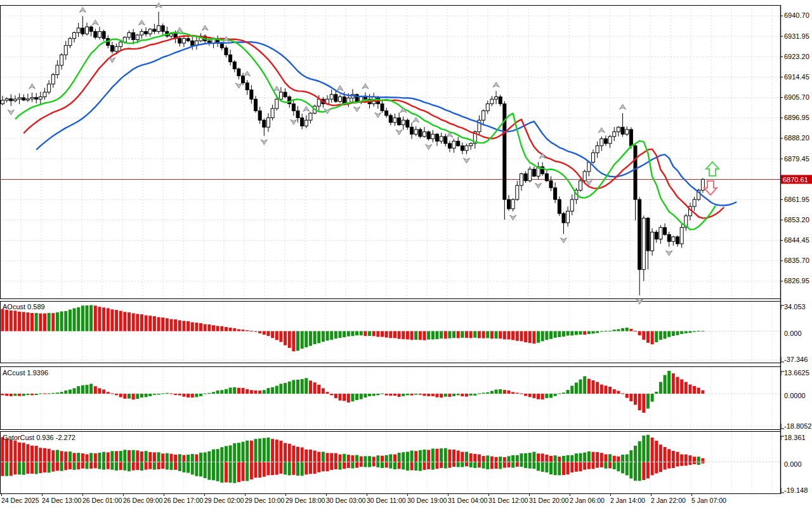  Describe the element at coordinates (709, 500) in the screenshot. I see `time-tick-label: 5 Jan 07:00` at that location.